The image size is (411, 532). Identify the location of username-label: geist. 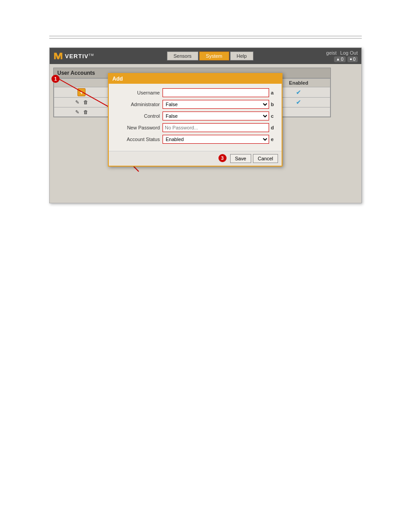
(331, 53).